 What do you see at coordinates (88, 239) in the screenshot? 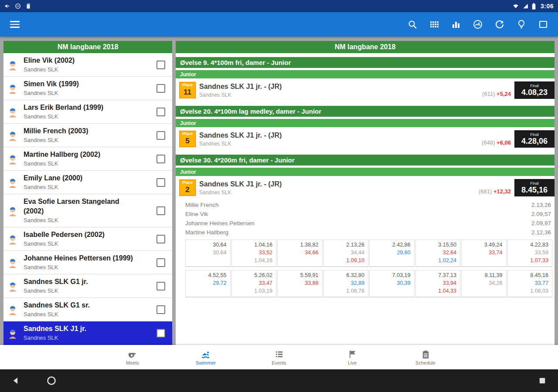
I see `swimmer-list-item: Isabelle Pedersen (2002) Sandnes SLK` at bounding box center [88, 239].